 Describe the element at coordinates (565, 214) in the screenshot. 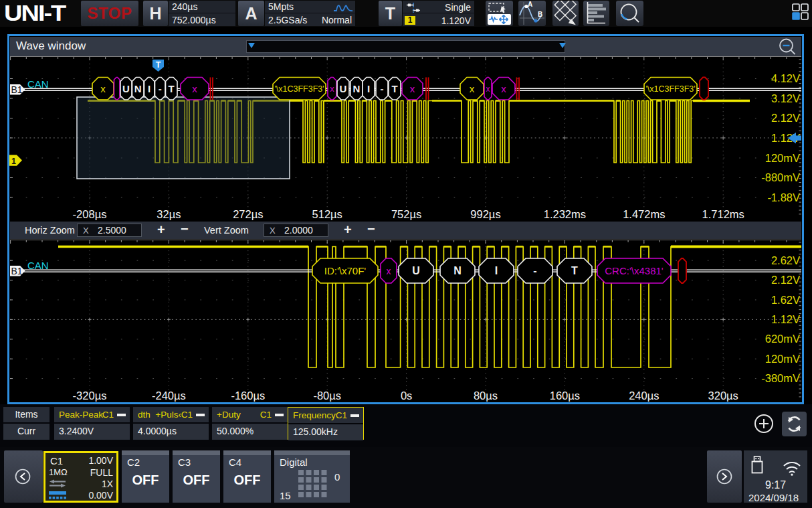

I see `svg-text: 1.232ms` at that location.